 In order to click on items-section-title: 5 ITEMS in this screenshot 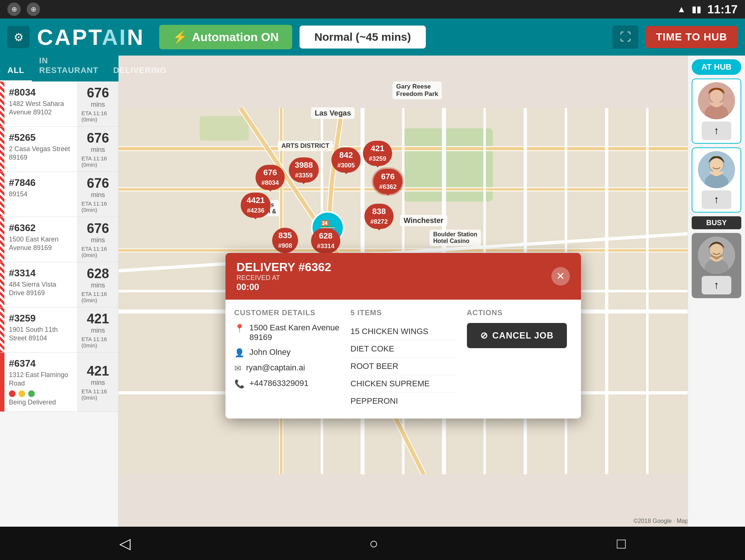, I will do `click(403, 313)`.